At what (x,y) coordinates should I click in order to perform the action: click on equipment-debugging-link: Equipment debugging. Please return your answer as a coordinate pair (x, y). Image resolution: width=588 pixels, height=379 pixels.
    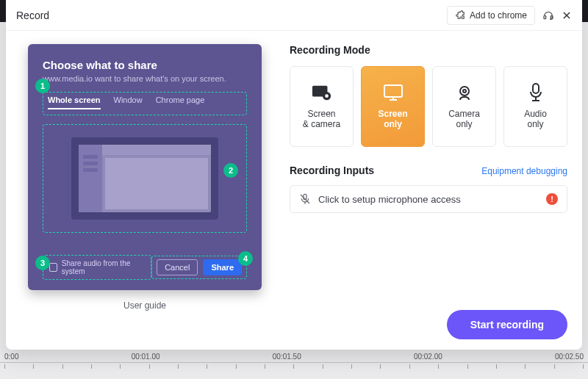
    Looking at the image, I should click on (525, 171).